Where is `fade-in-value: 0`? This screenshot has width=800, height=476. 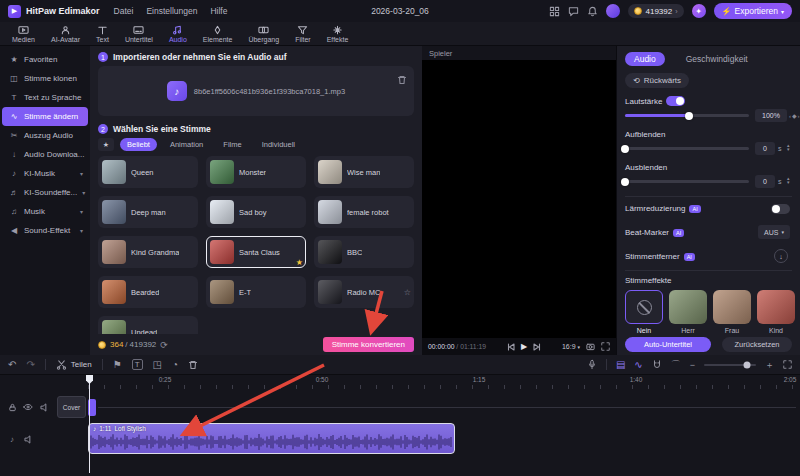
fade-in-value: 0 is located at coordinates (765, 148).